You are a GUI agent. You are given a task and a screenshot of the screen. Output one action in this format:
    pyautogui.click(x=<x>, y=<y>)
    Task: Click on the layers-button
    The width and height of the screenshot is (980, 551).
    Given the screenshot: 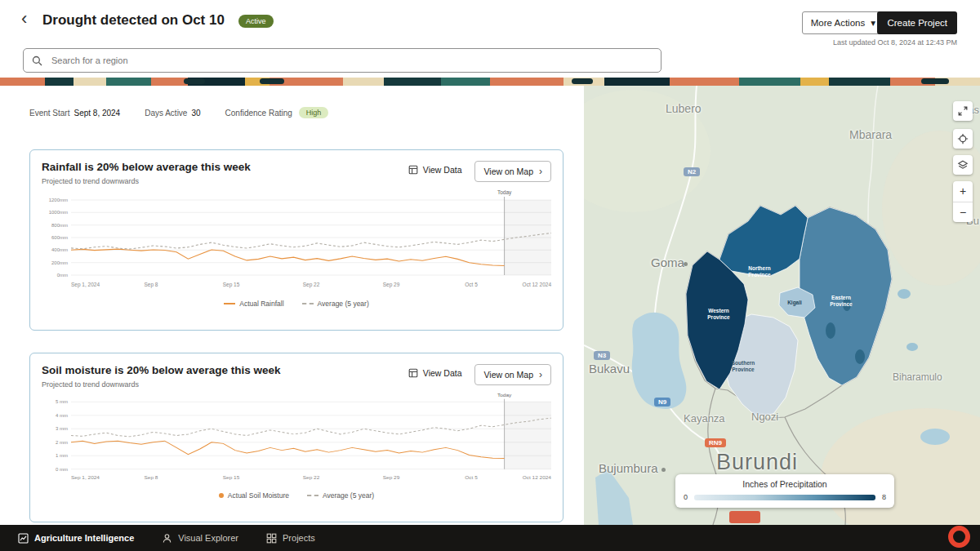 What is the action you would take?
    pyautogui.click(x=963, y=165)
    